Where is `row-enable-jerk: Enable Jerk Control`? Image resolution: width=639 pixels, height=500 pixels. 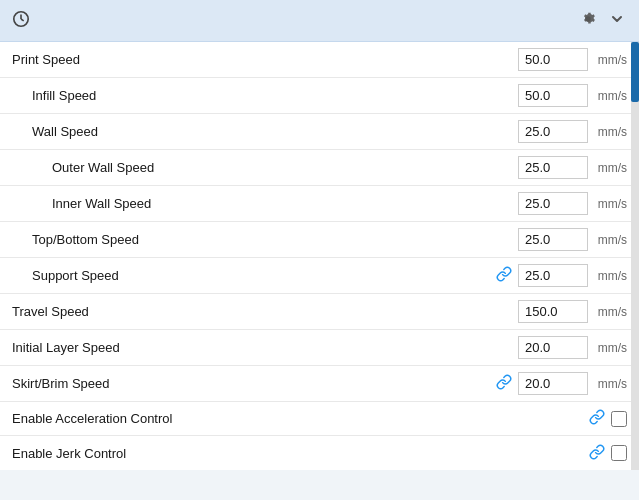
row-enable-jerk: Enable Jerk Control is located at coordinates (320, 453).